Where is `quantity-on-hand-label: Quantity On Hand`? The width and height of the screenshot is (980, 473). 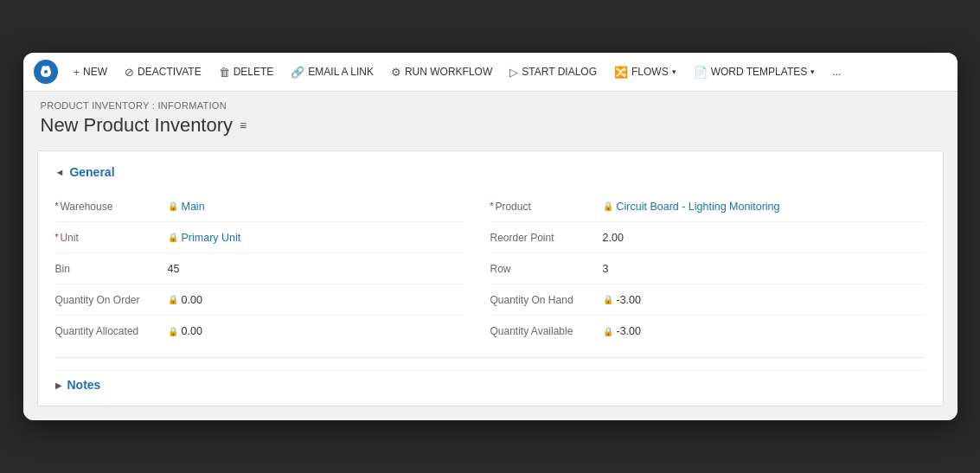
quantity-on-hand-label: Quantity On Hand is located at coordinates (547, 300).